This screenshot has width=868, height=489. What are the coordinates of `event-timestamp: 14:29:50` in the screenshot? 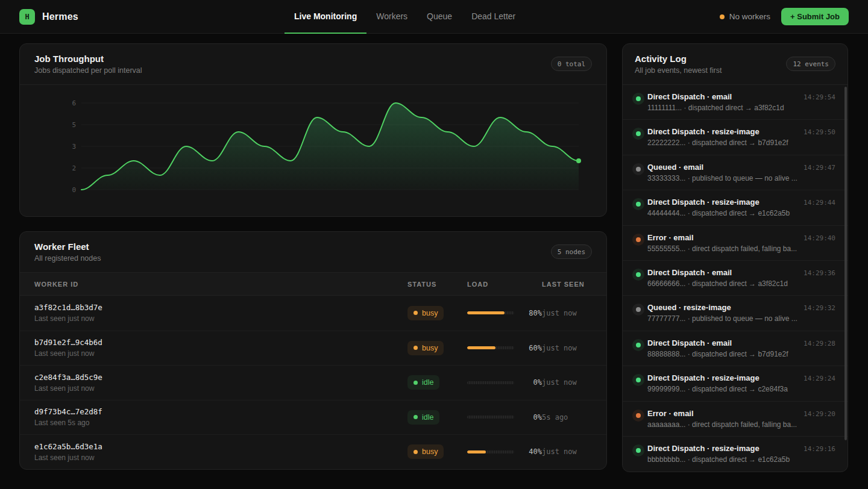 It's located at (820, 132).